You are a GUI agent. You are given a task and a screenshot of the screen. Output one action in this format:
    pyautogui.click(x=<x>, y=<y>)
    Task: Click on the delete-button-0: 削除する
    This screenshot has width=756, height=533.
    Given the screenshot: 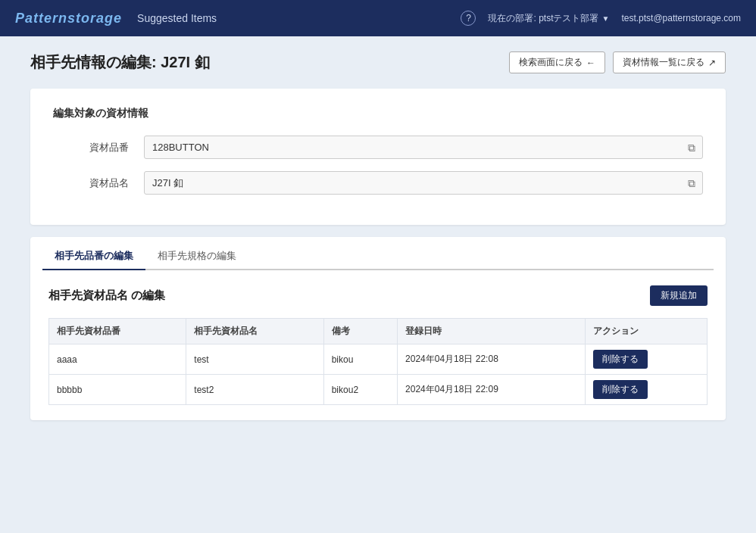 What is the action you would take?
    pyautogui.click(x=620, y=359)
    